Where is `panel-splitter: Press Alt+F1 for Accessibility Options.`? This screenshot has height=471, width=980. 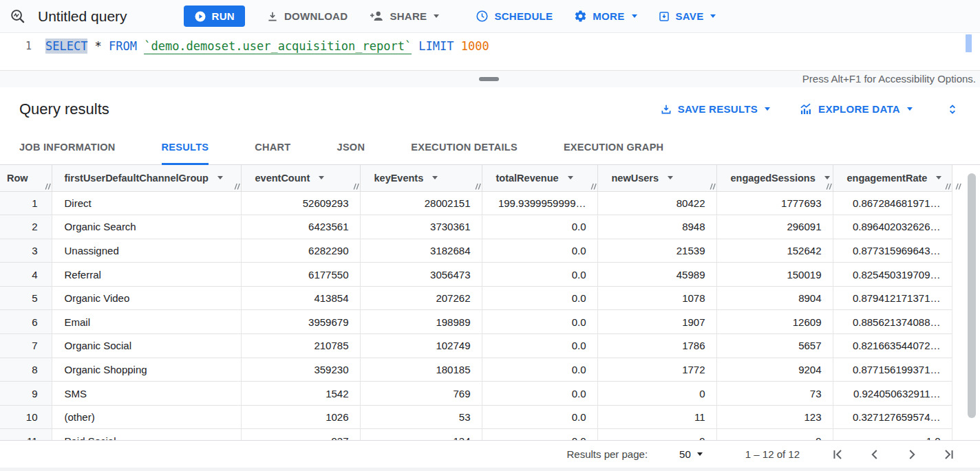
panel-splitter: Press Alt+F1 for Accessibility Options. is located at coordinates (490, 78).